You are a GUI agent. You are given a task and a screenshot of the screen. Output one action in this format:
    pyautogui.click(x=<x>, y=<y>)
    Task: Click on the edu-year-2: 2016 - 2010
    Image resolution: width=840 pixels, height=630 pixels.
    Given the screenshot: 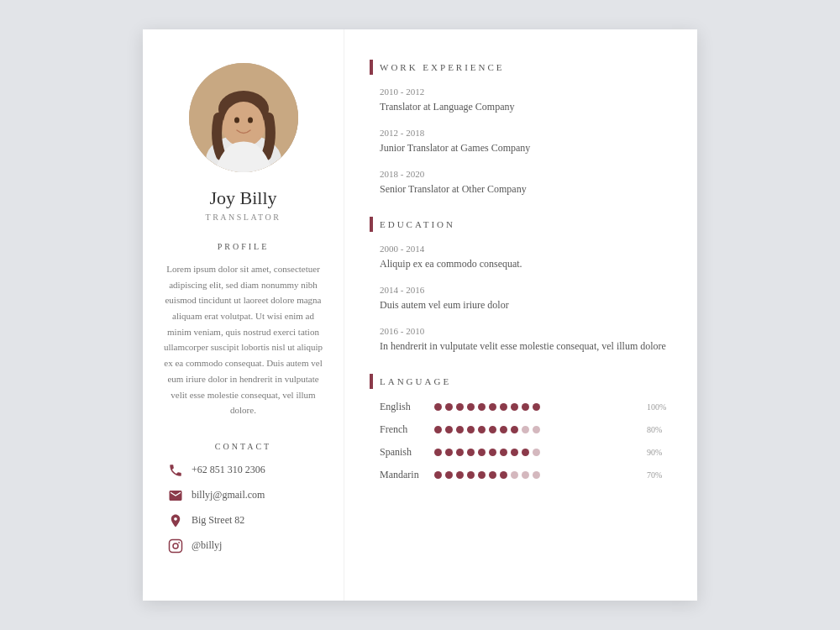 What is the action you would take?
    pyautogui.click(x=526, y=331)
    